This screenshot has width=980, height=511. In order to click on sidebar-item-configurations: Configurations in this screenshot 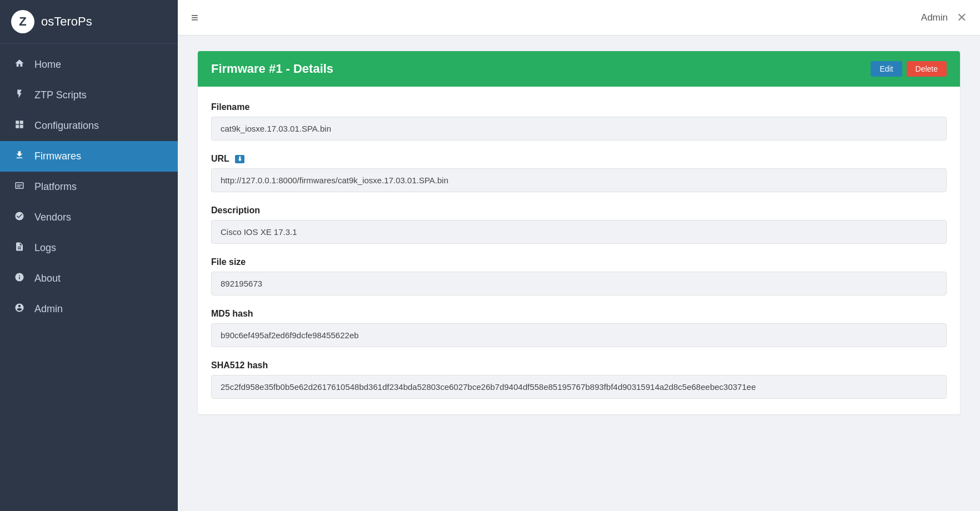, I will do `click(89, 126)`.